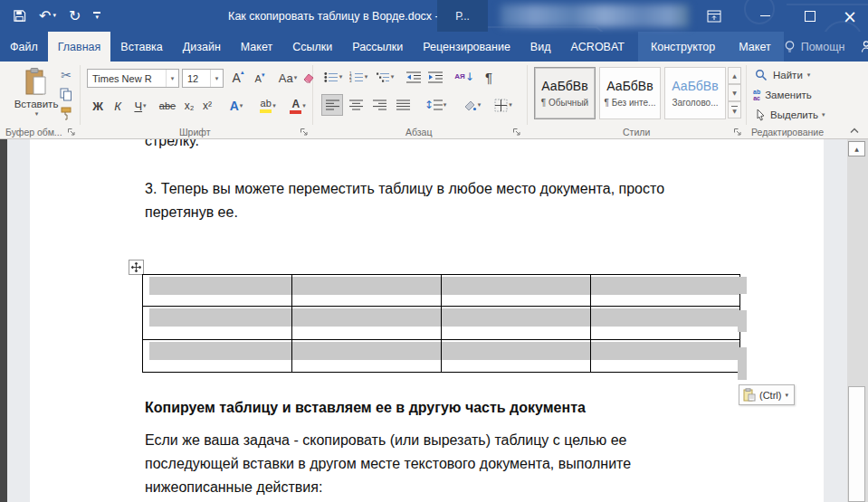  What do you see at coordinates (36, 92) in the screenshot?
I see `paste-button: Вставить ▾` at bounding box center [36, 92].